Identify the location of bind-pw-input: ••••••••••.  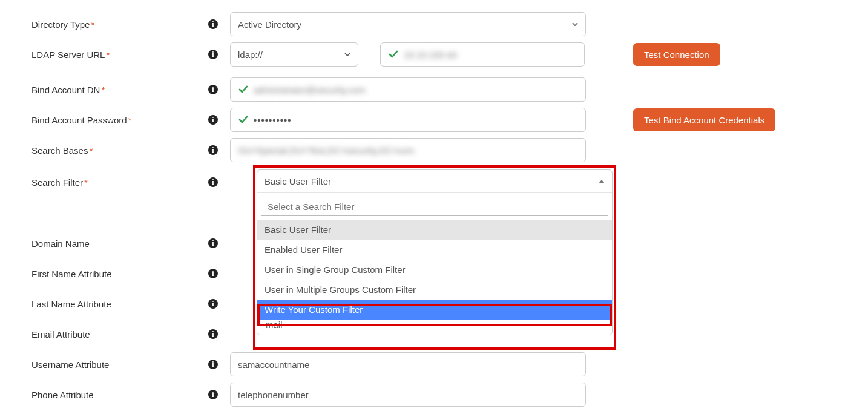
(408, 120).